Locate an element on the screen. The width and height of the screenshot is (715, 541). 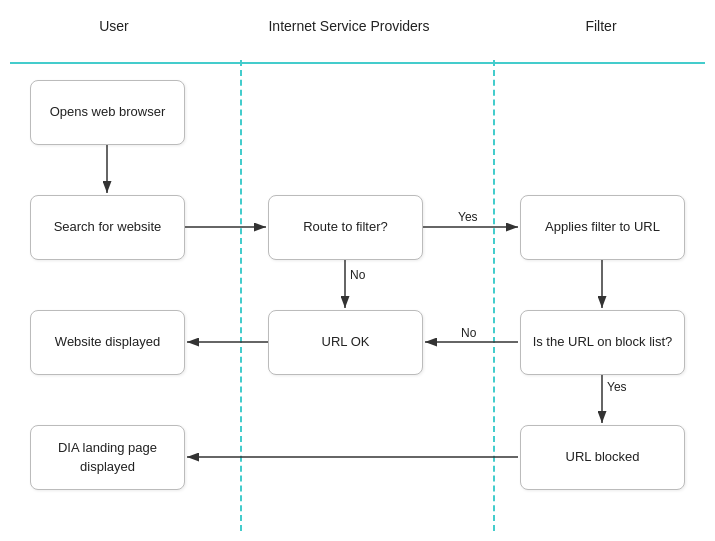
is-url-blocked-box: Is the URL on block list? is located at coordinates (602, 342).